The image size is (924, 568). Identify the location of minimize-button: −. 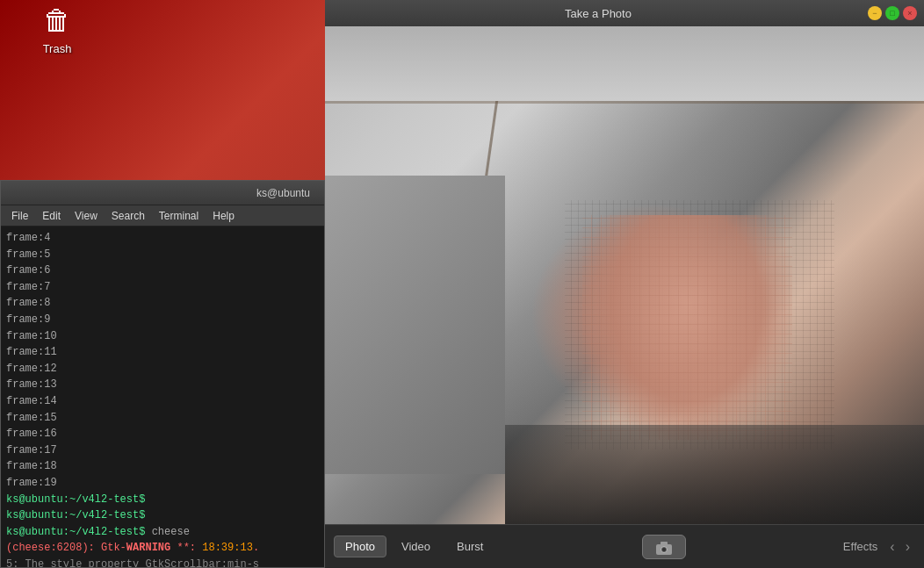
(875, 13).